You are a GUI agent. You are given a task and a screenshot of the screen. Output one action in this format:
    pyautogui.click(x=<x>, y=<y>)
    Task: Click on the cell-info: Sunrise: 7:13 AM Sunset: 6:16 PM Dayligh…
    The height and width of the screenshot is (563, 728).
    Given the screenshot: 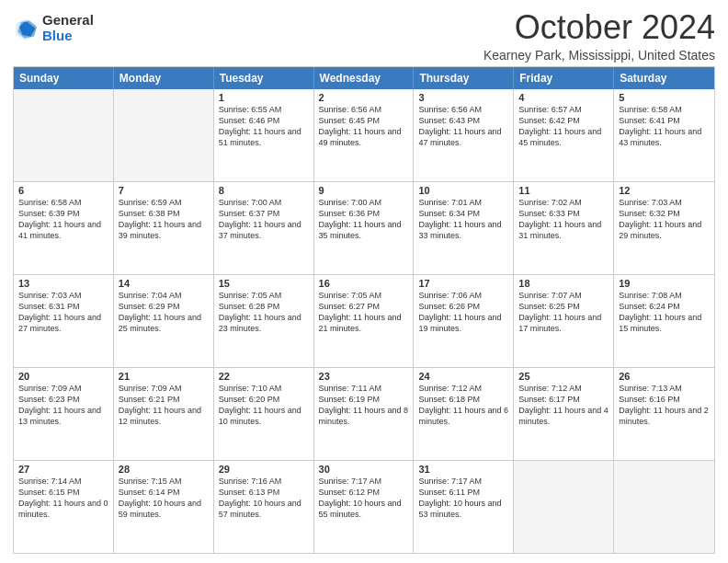 What is the action you would take?
    pyautogui.click(x=664, y=405)
    